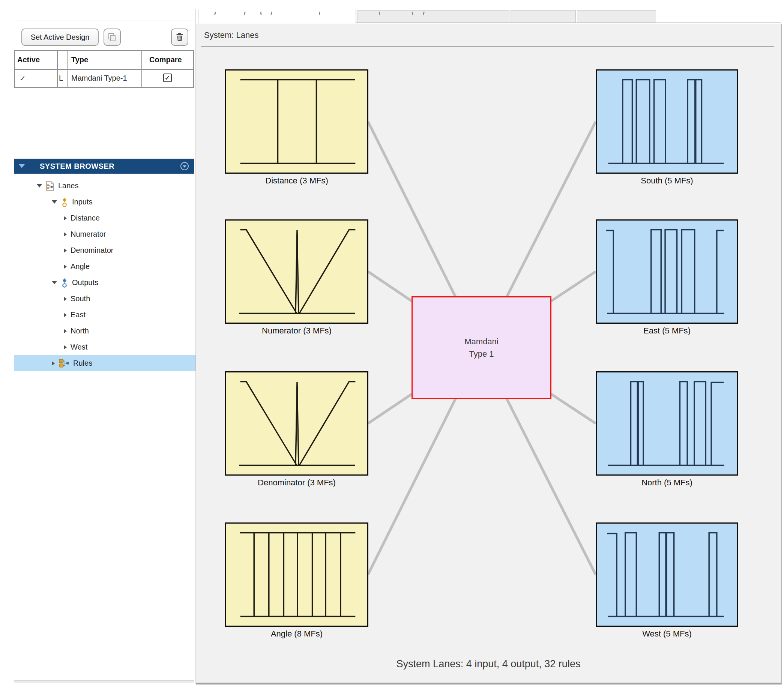 The image size is (784, 695). What do you see at coordinates (64, 364) in the screenshot?
I see `rules-icon` at bounding box center [64, 364].